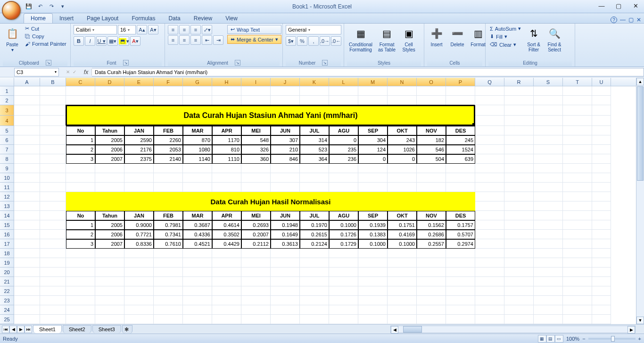  Describe the element at coordinates (95, 30) in the screenshot. I see `font-name-combo: Calibri▾` at that location.